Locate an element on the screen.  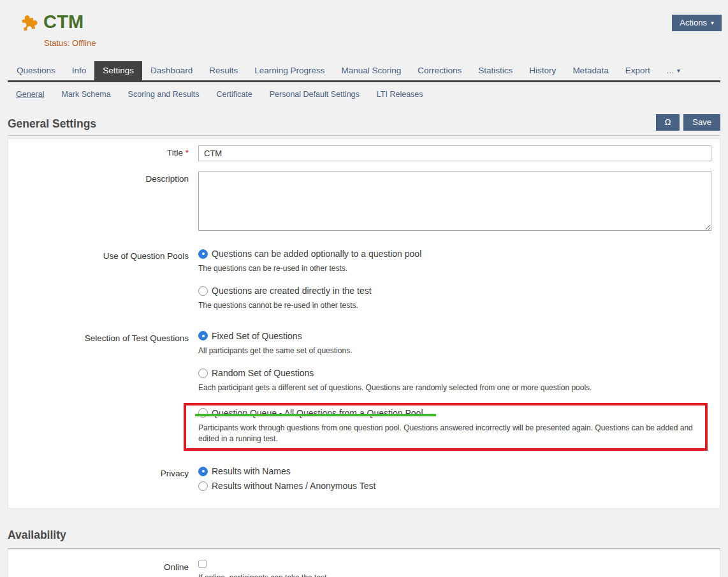
tab-manual-scoring: Manual Scoring is located at coordinates (372, 71).